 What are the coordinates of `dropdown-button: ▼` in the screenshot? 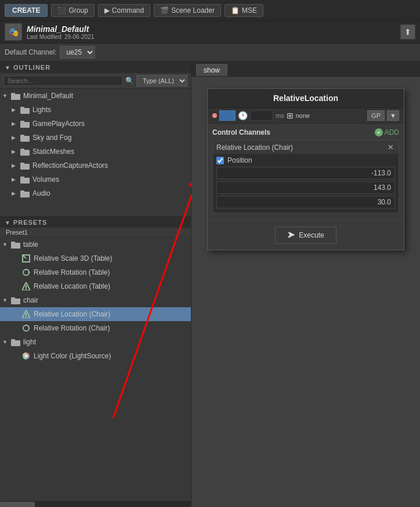 It's located at (393, 116).